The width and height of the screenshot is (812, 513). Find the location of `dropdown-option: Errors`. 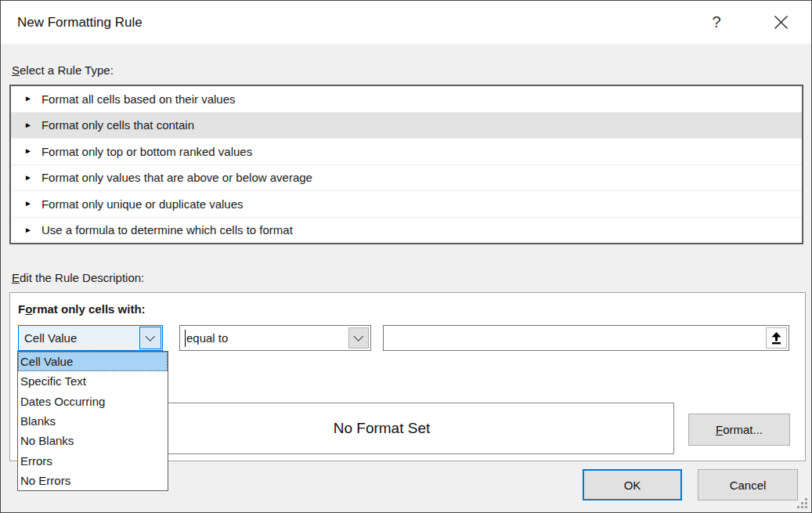

dropdown-option: Errors is located at coordinates (92, 461).